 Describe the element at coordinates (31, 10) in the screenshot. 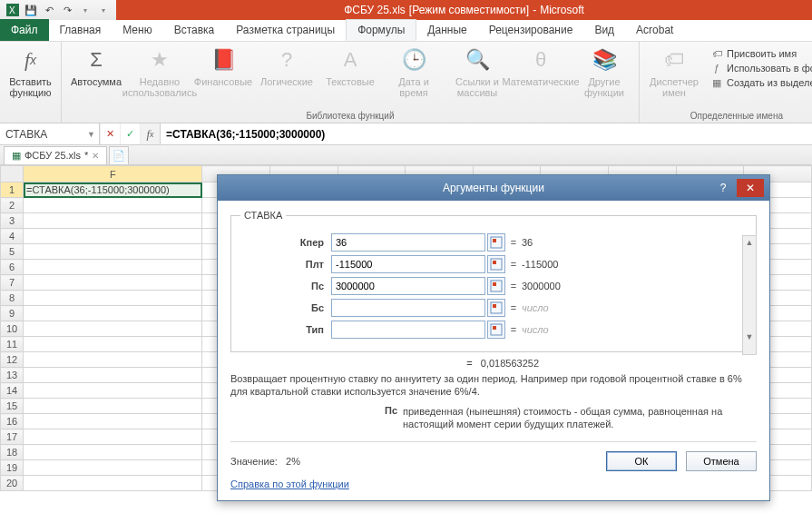

I see `save-icon: 💾` at that location.